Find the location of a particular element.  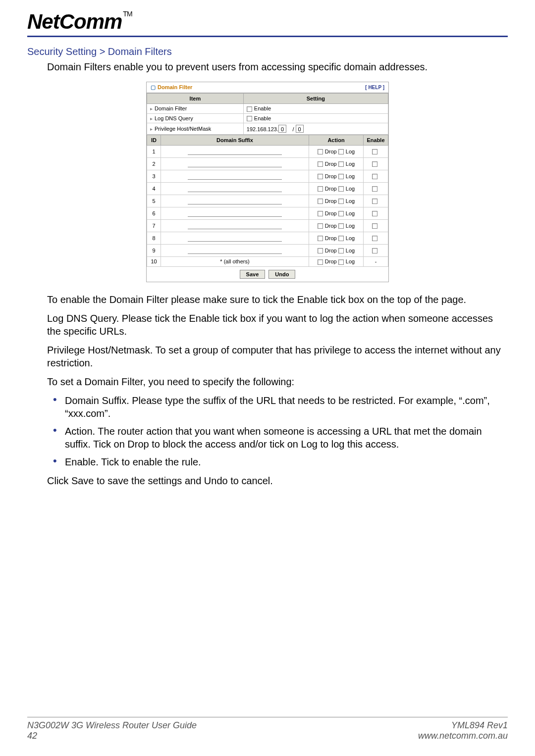

save-button: Save is located at coordinates (253, 274).